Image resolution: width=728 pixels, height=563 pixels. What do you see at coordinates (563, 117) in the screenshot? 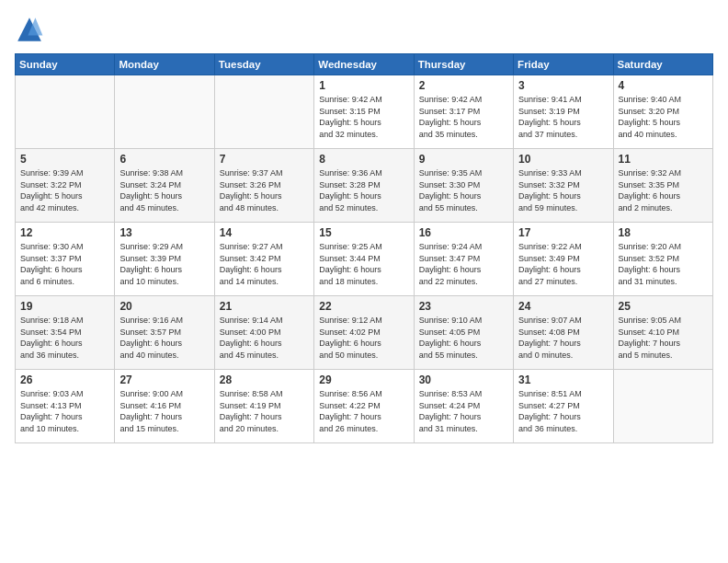
I see `day-info: Sunrise: 9:41 AM Sunset: 3:19 PM Dayligh…` at bounding box center [563, 117].